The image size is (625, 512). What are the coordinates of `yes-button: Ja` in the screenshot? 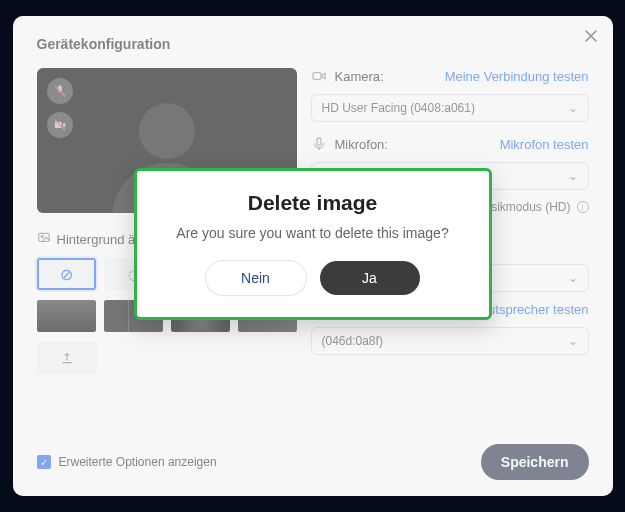 It's located at (370, 278).